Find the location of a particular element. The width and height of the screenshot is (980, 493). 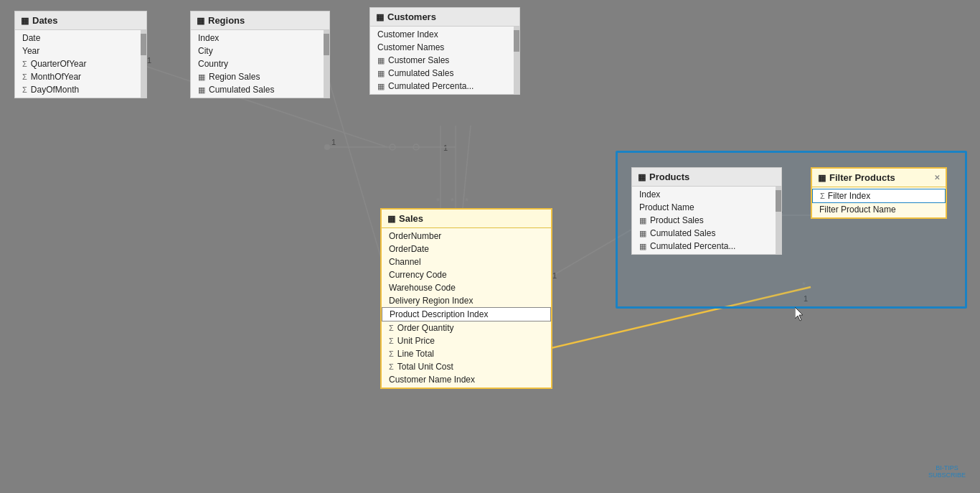

table-row: Filter Product Name is located at coordinates (879, 210).